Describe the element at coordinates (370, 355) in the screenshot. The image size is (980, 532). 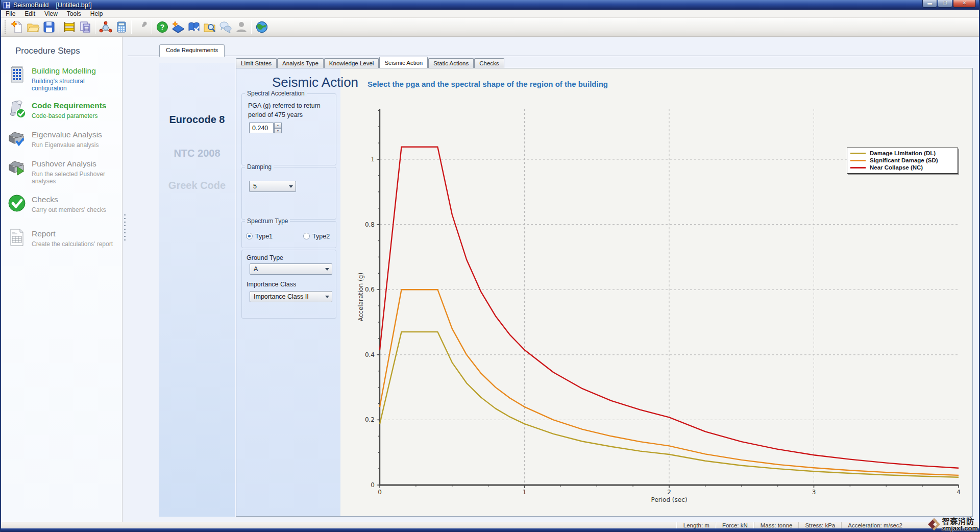
I see `svg-text: 0.4` at that location.